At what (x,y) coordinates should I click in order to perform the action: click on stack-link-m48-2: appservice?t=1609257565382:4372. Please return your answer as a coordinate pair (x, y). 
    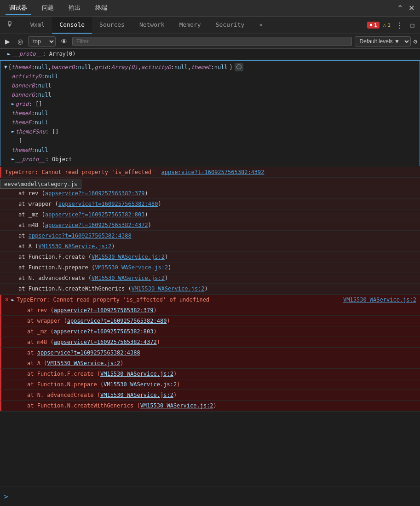
    Looking at the image, I should click on (105, 342).